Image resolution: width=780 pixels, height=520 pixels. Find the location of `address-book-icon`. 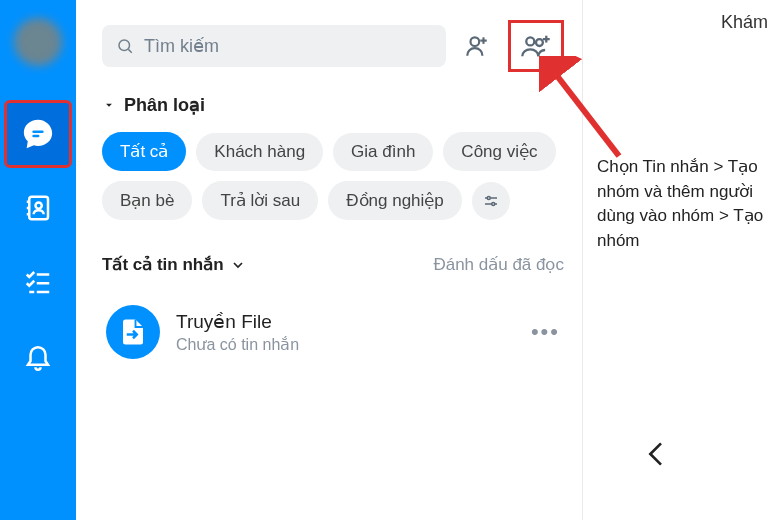

address-book-icon is located at coordinates (38, 208).